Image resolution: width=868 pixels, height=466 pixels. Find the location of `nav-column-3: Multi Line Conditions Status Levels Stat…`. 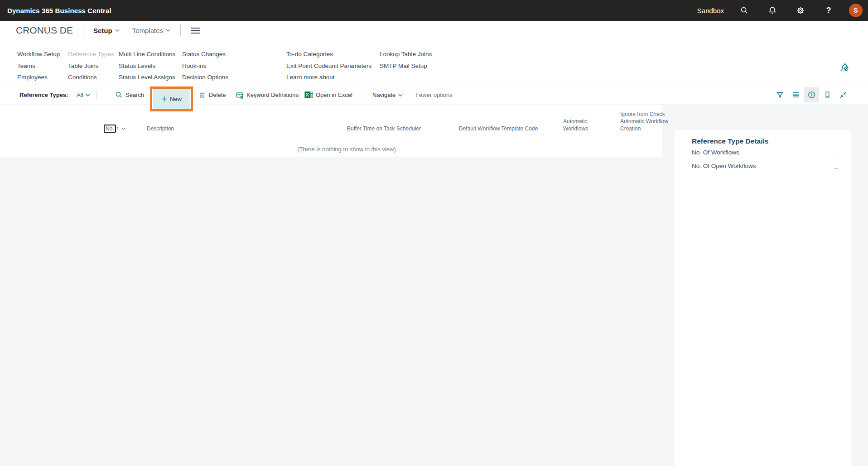

nav-column-3: Multi Line Conditions Status Levels Stat… is located at coordinates (147, 66).